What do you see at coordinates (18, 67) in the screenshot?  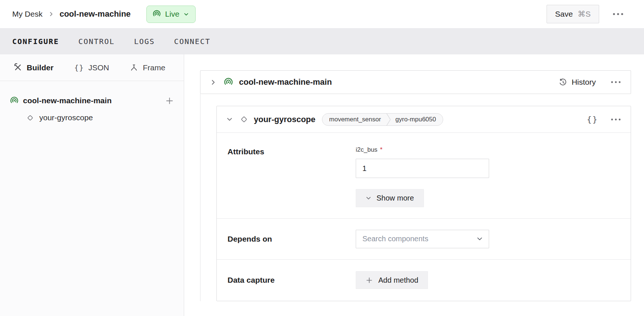 I see `tools-icon` at bounding box center [18, 67].